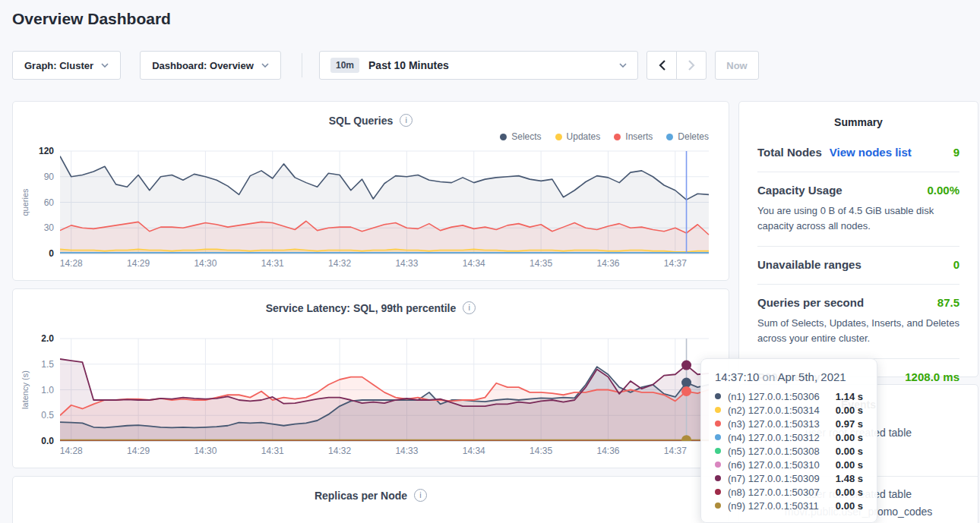 This screenshot has width=980, height=523. Describe the element at coordinates (479, 65) in the screenshot. I see `time-range-selector: 10m Past 10 Minutes` at that location.